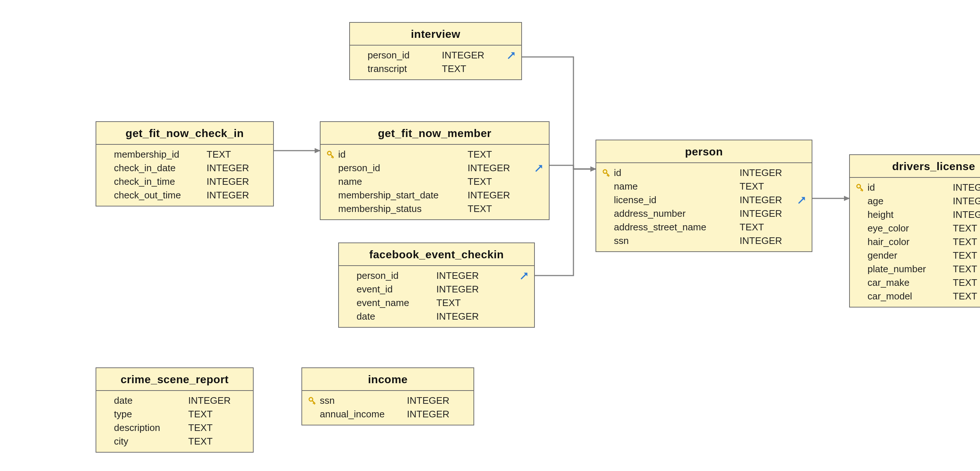 The width and height of the screenshot is (980, 471). Describe the element at coordinates (151, 401) in the screenshot. I see `column-name: date` at that location.